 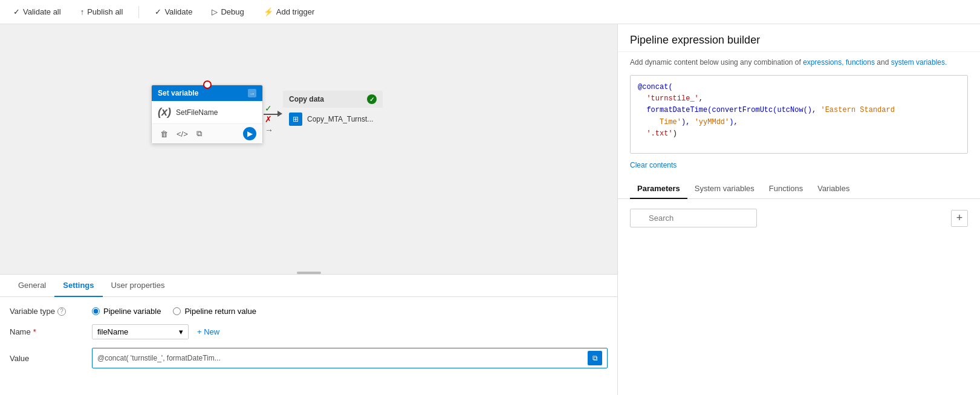 What do you see at coordinates (269, 119) in the screenshot?
I see `error-icon: ✗` at bounding box center [269, 119].